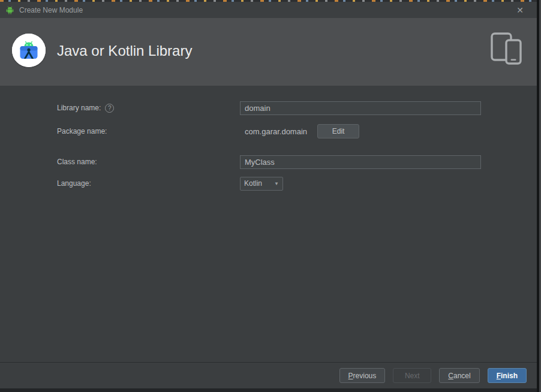 The width and height of the screenshot is (541, 392). What do you see at coordinates (262, 183) in the screenshot?
I see `language-select: Kotlin ▼` at bounding box center [262, 183].